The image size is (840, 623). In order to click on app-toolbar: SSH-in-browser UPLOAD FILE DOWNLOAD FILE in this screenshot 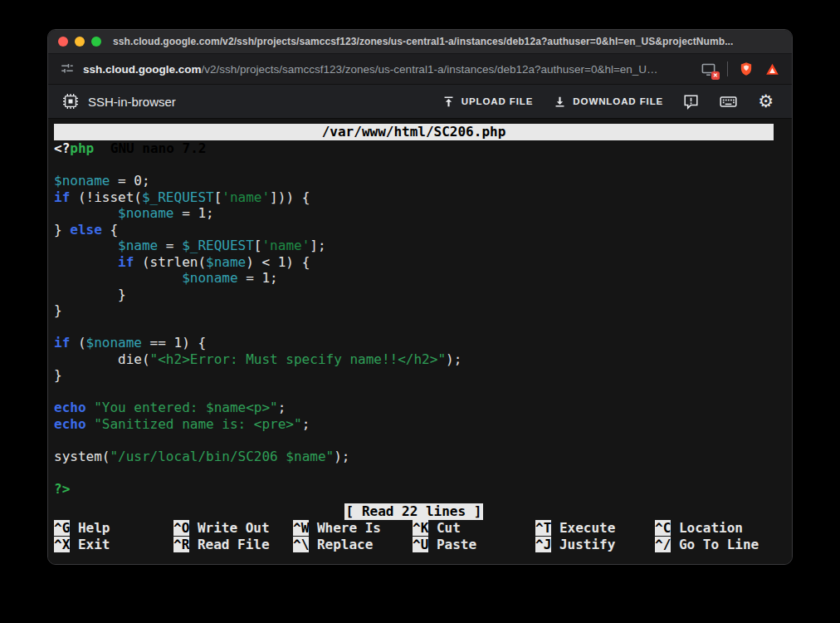, I will do `click(420, 101)`.